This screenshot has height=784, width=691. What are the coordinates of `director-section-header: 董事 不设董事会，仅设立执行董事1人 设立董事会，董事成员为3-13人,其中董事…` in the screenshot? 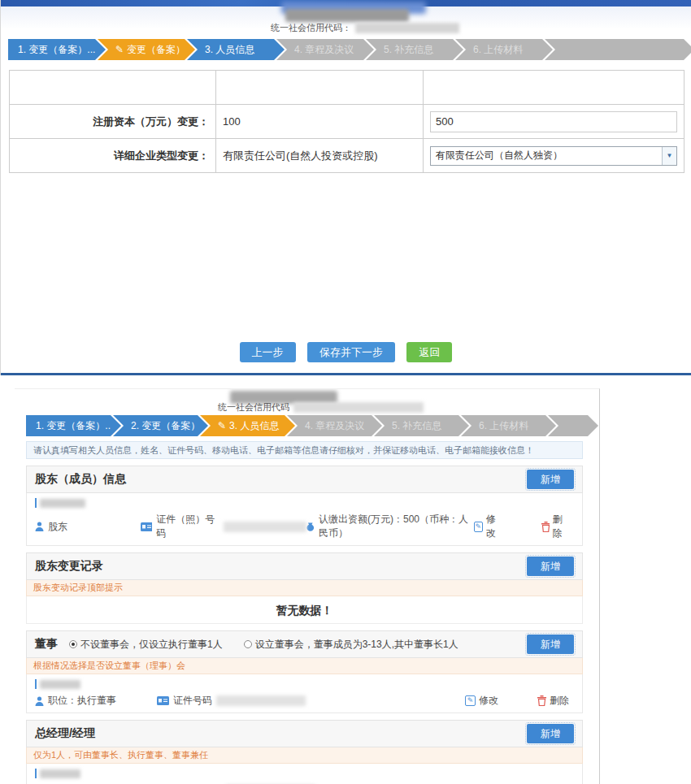 It's located at (304, 644).